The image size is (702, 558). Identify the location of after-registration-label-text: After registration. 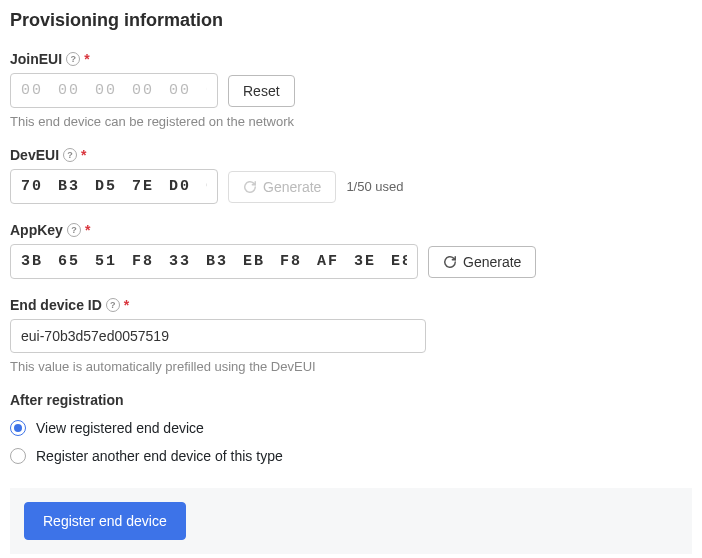
(67, 400).